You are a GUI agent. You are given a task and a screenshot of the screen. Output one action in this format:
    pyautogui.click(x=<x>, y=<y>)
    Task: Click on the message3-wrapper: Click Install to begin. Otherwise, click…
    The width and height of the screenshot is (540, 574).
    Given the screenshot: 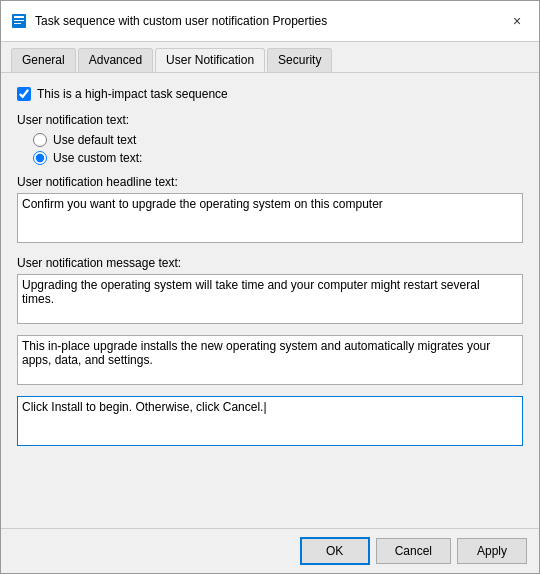 What is the action you would take?
    pyautogui.click(x=270, y=422)
    